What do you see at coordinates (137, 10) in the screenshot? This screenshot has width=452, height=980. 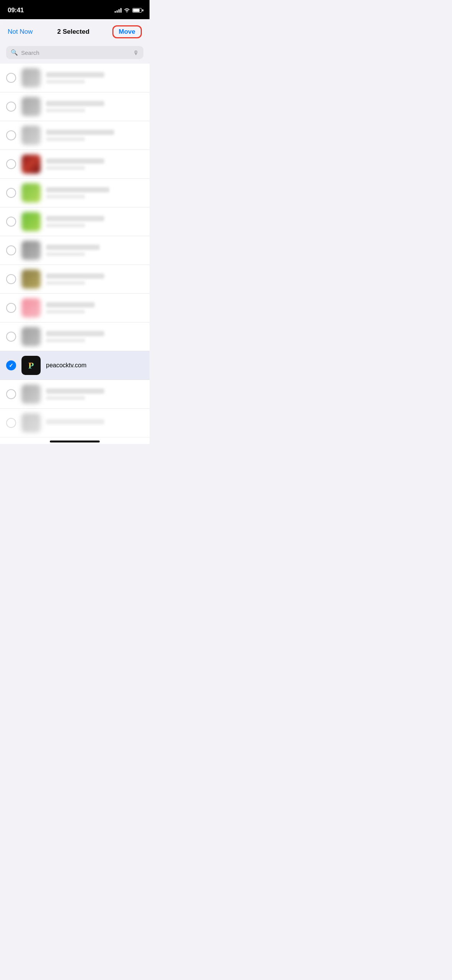 I see `battery-icon` at bounding box center [137, 10].